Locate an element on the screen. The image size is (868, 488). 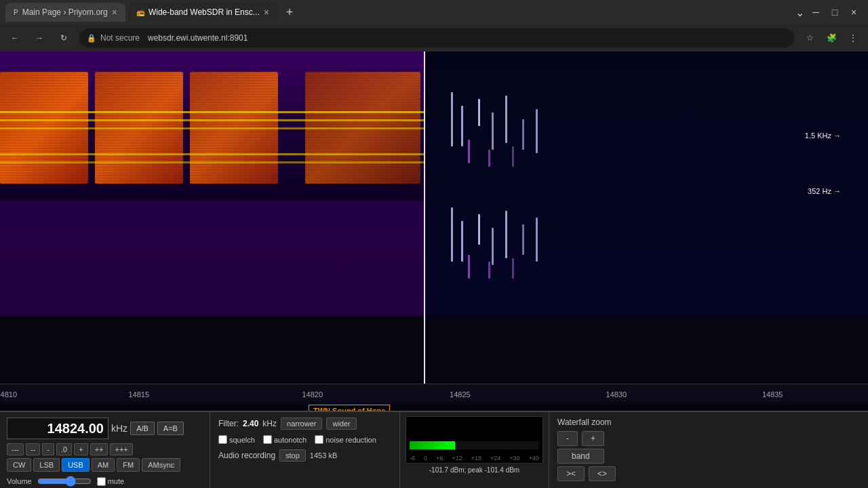
zoom-minus-button: - is located at coordinates (568, 439).